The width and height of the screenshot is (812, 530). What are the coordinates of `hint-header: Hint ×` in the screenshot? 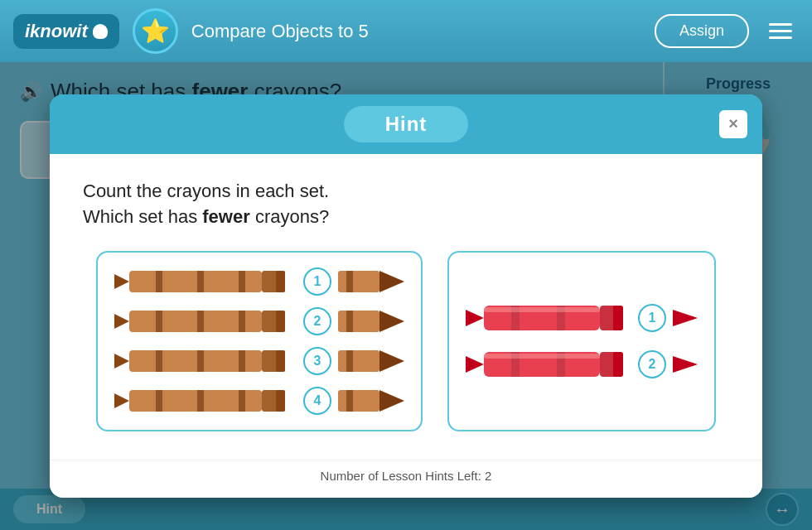 It's located at (406, 124).